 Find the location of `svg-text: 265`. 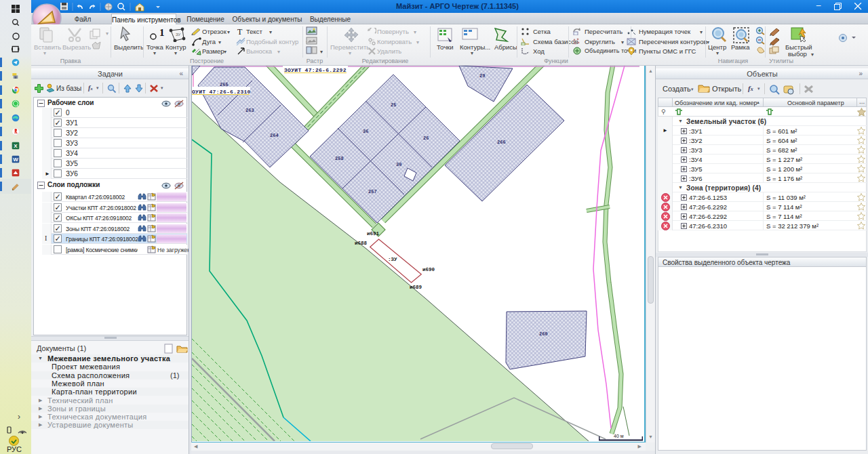

svg-text: 265 is located at coordinates (224, 85).